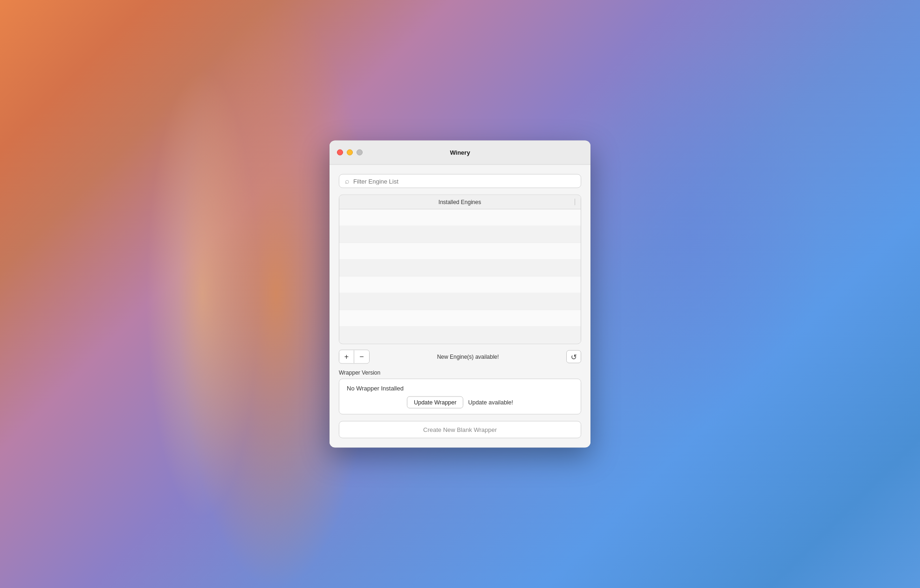  What do you see at coordinates (460, 373) in the screenshot?
I see `wrapper-section-label: Wrapper Version` at bounding box center [460, 373].